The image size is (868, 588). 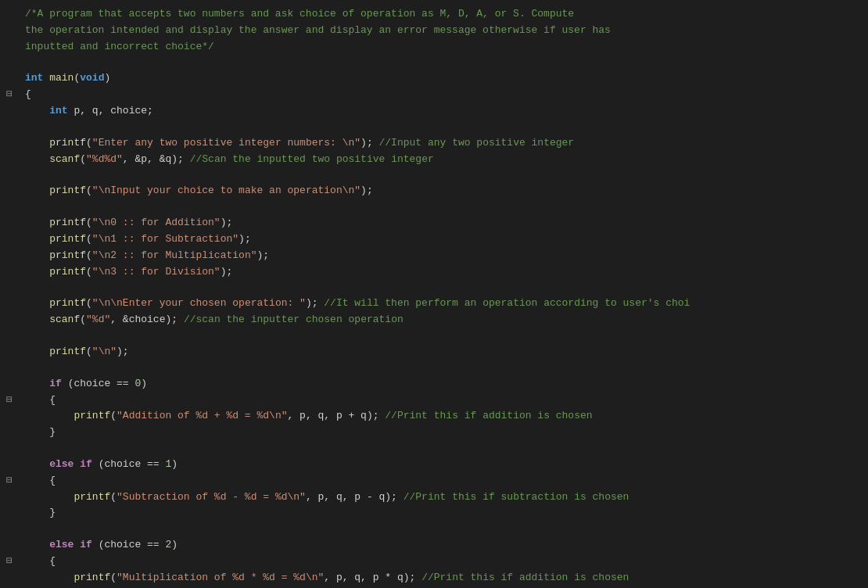 What do you see at coordinates (445, 303) in the screenshot?
I see `line-content: printf("\n\nEnter your chosen operation:…` at bounding box center [445, 303].